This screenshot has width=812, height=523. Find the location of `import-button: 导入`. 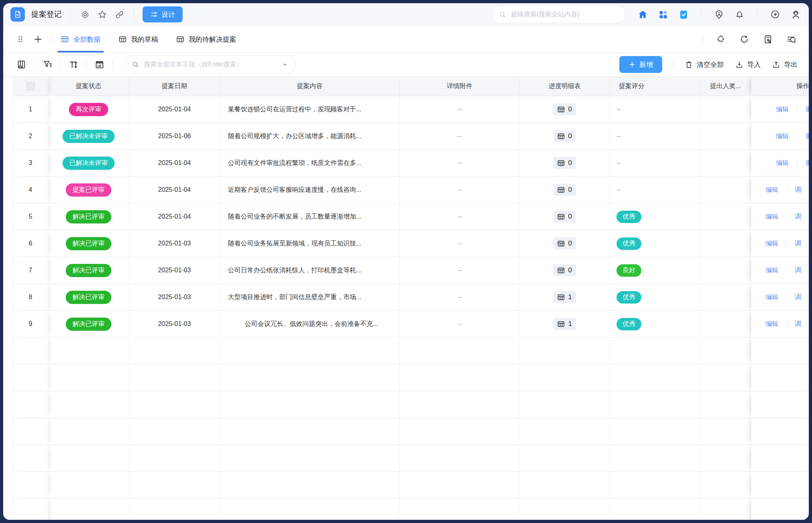

import-button: 导入 is located at coordinates (748, 65).